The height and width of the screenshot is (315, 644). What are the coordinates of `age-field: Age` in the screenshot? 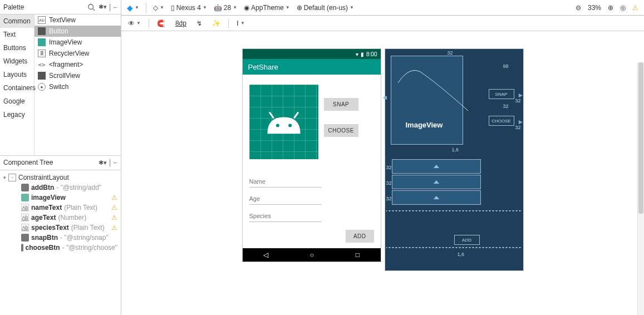 It's located at (286, 199).